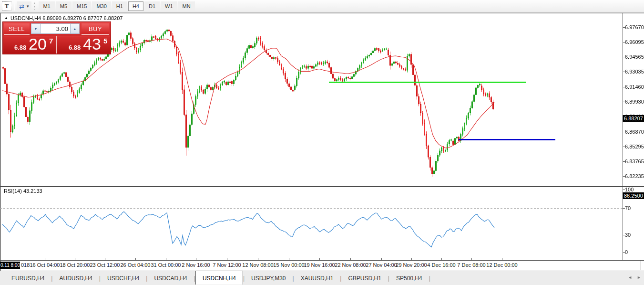 Image resolution: width=644 pixels, height=285 pixels. Describe the element at coordinates (411, 265) in the screenshot. I see `time-tick-label: 29 Nov 20:00` at that location.